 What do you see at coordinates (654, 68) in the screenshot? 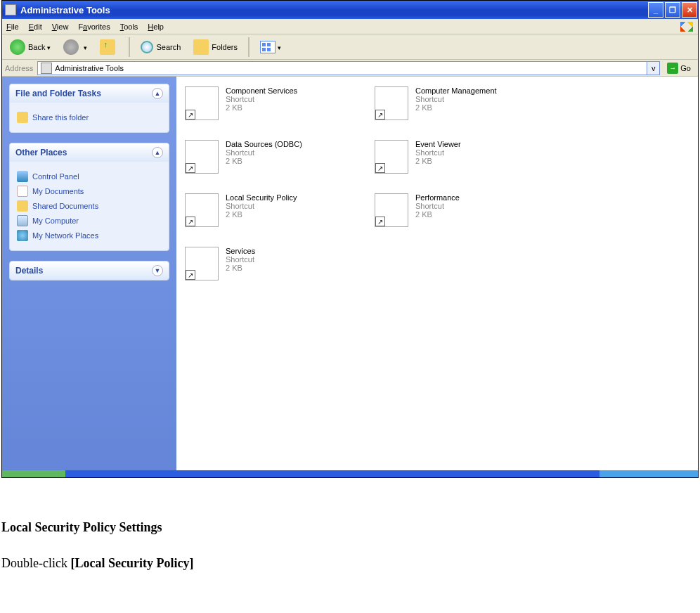
I see `address-dropdown: v` at bounding box center [654, 68].